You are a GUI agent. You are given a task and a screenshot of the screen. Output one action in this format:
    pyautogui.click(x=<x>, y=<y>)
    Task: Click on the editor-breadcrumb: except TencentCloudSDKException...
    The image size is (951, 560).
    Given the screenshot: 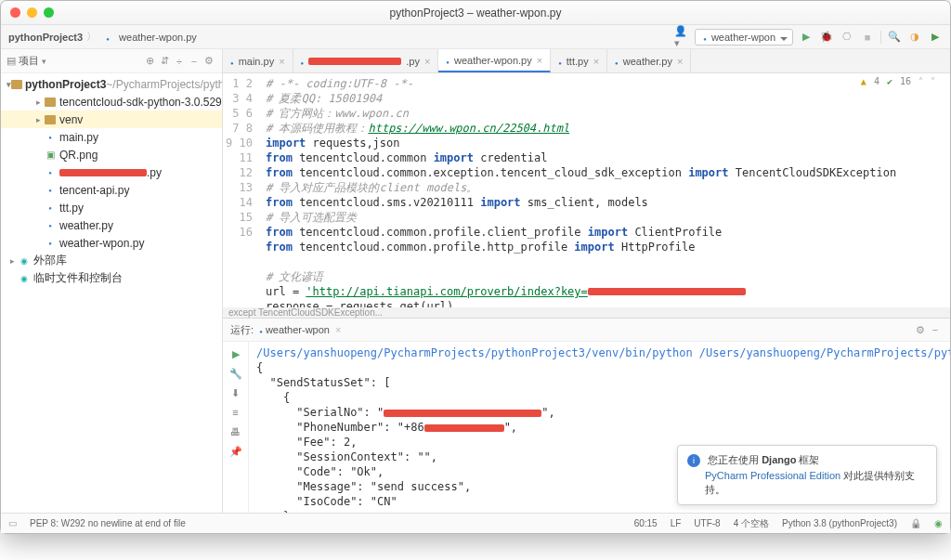 What is the action you would take?
    pyautogui.click(x=587, y=312)
    